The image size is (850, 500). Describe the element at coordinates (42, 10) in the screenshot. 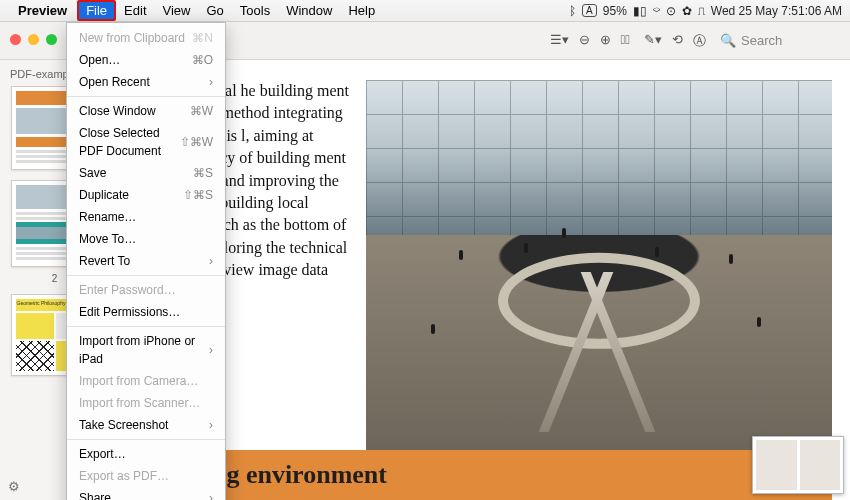

I see `app-title: Preview` at that location.